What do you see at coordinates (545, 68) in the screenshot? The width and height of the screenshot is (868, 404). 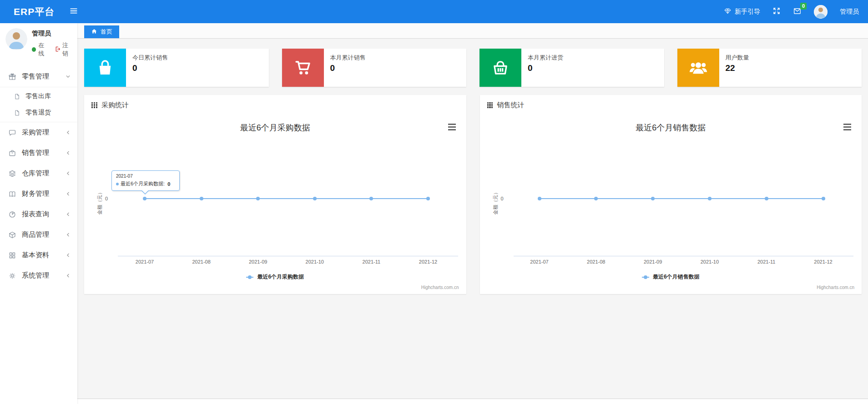 I see `stat-body: 本月累计进货0` at bounding box center [545, 68].